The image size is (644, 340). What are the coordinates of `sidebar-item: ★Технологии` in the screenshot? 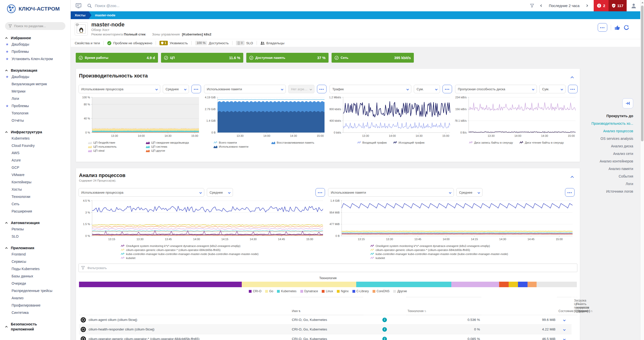 It's located at (35, 197).